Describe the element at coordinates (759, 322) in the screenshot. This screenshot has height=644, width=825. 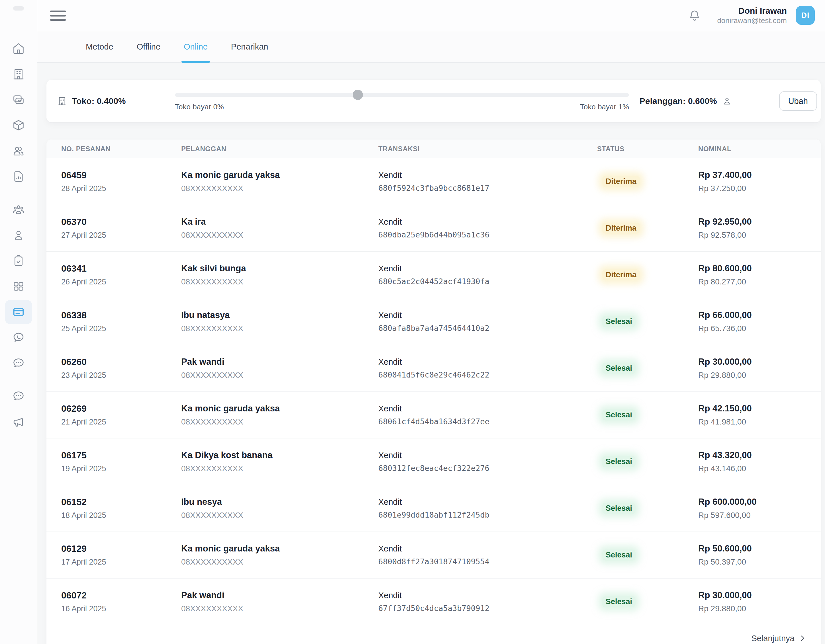
I see `nominal-cell: Rp 66.000,00 Rp 65.736,00` at that location.